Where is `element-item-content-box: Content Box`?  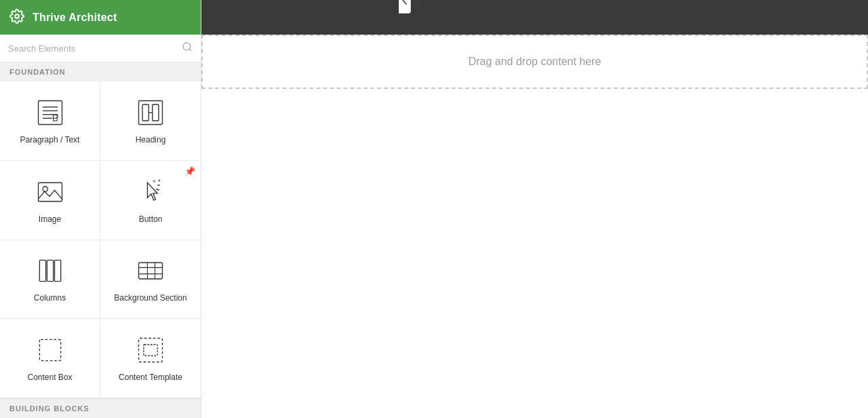
element-item-content-box: Content Box is located at coordinates (50, 358).